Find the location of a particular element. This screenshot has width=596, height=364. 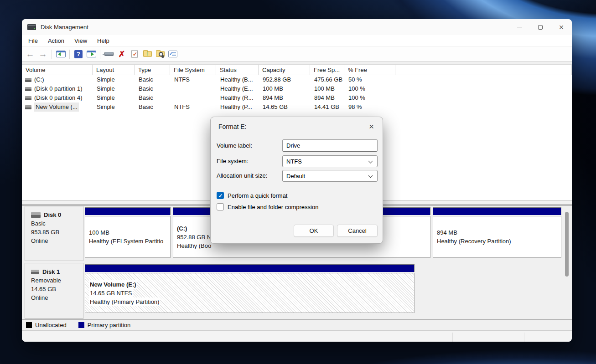

cell-file-system: NTFS is located at coordinates (193, 107).